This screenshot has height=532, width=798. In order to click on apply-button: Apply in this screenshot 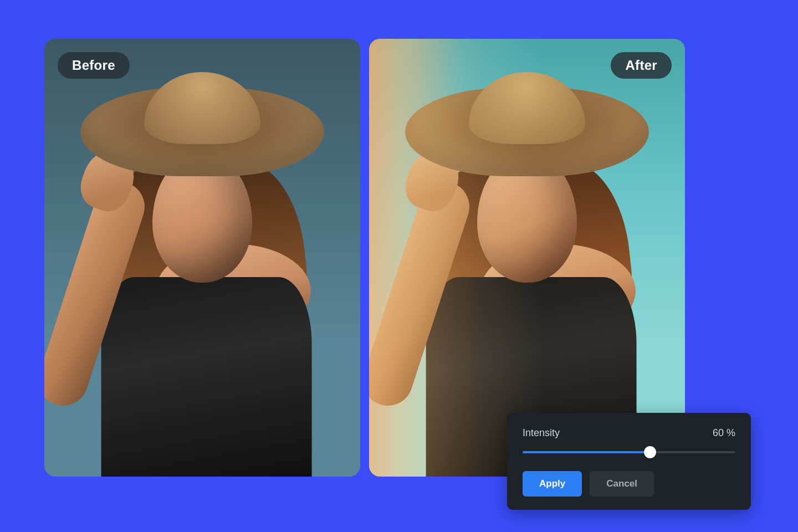, I will do `click(552, 484)`.